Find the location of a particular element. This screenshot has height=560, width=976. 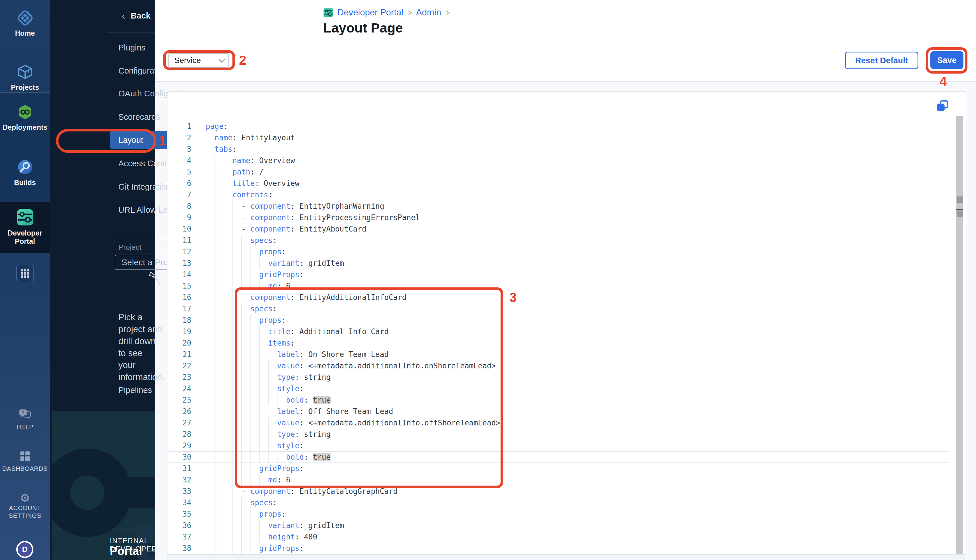

deployments-icon is located at coordinates (25, 112).